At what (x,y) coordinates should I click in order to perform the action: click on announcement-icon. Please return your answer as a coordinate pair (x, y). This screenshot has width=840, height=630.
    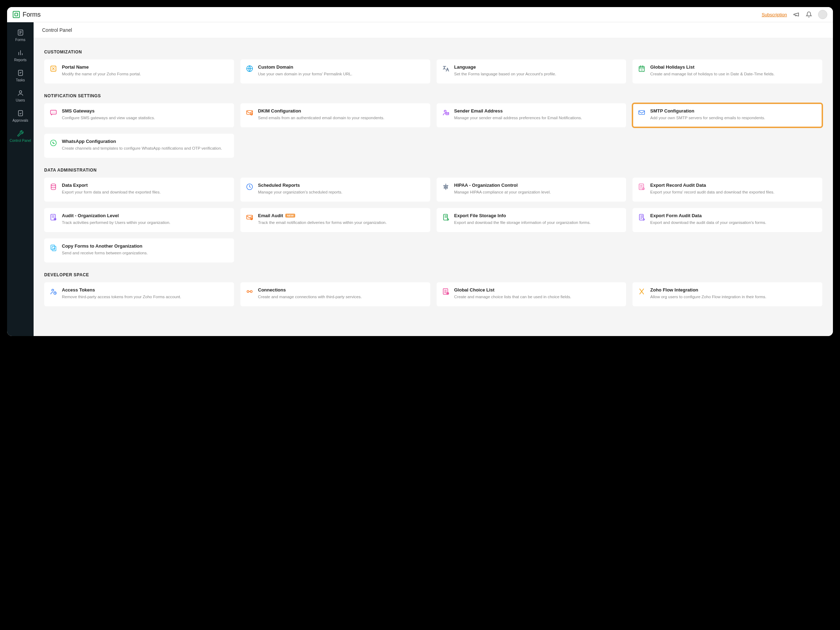
    Looking at the image, I should click on (796, 14).